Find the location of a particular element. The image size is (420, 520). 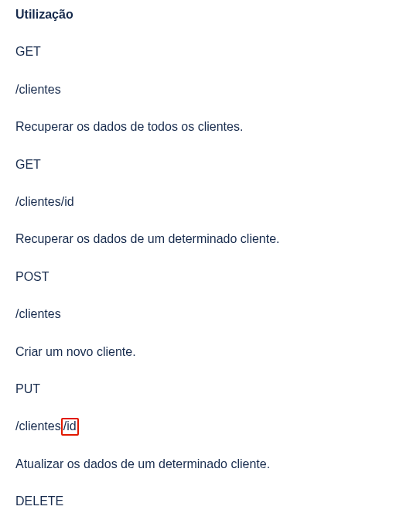

section-heading: Utilização is located at coordinates (210, 15).